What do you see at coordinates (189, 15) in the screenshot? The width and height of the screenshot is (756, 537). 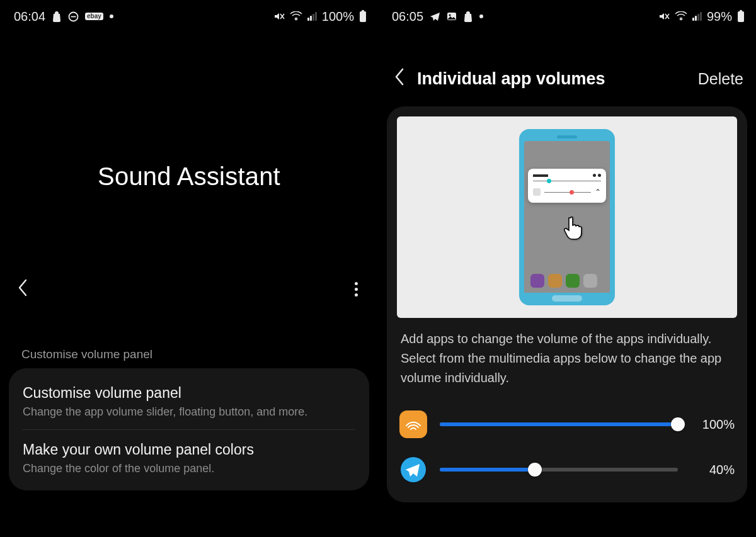 I see `status-bar: 06:04 ebay 100%` at bounding box center [189, 15].